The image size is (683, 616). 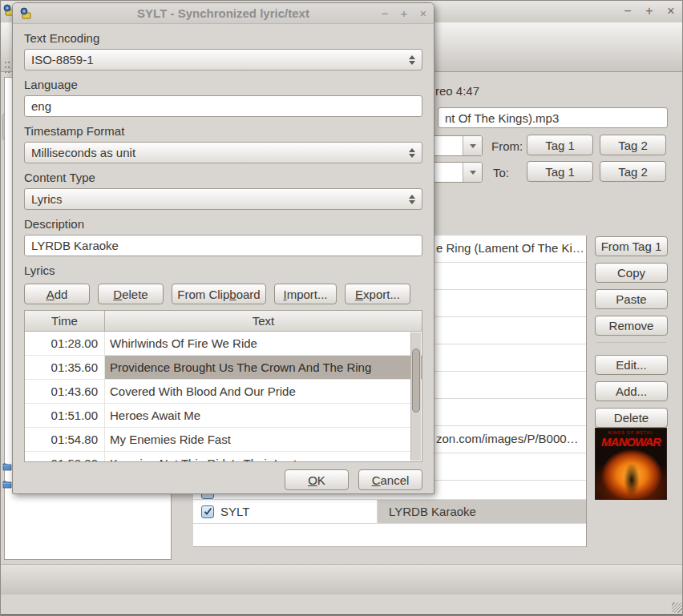 What do you see at coordinates (223, 392) in the screenshot?
I see `lyric-row: 01:43.60Covered With Blood And Our Pride` at bounding box center [223, 392].